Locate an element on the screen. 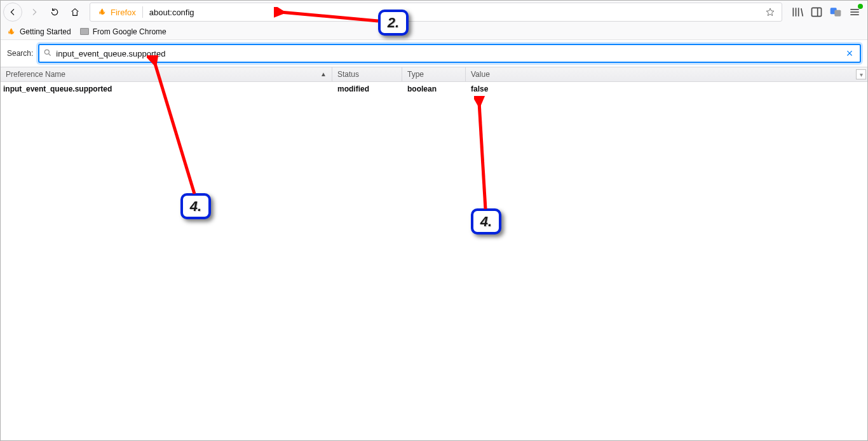  cell-status: modified is located at coordinates (367, 89).